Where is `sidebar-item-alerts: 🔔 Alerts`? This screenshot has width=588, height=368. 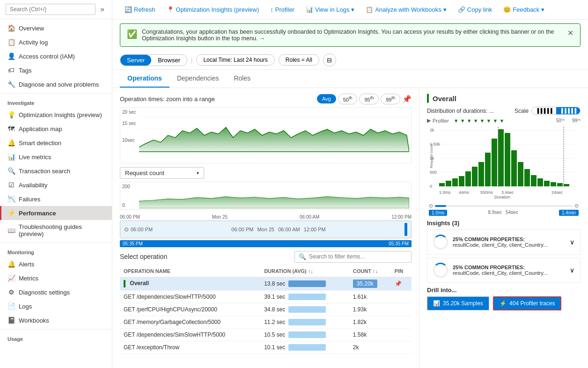 sidebar-item-alerts: 🔔 Alerts is located at coordinates (56, 264).